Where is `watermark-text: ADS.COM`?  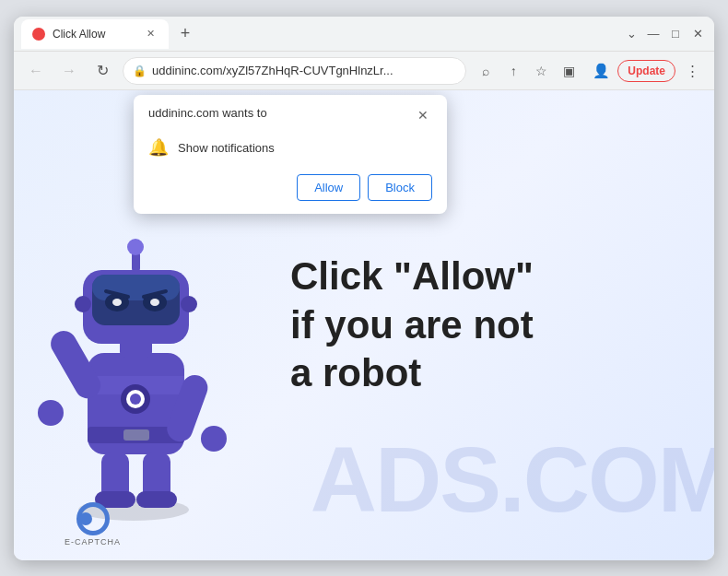 watermark-text: ADS.COM is located at coordinates (512, 479).